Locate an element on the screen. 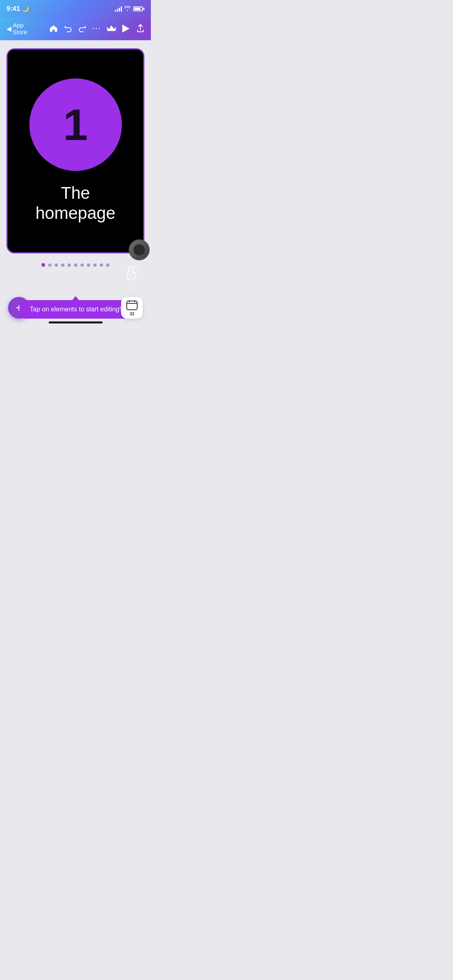  swipe-gesture-icon is located at coordinates (132, 273).